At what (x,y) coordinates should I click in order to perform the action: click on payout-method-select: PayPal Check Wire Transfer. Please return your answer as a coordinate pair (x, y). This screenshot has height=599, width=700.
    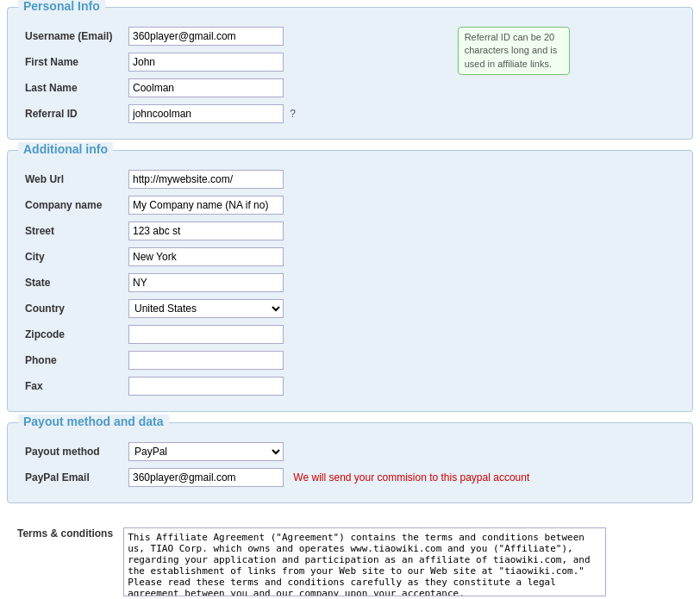
    Looking at the image, I should click on (206, 452).